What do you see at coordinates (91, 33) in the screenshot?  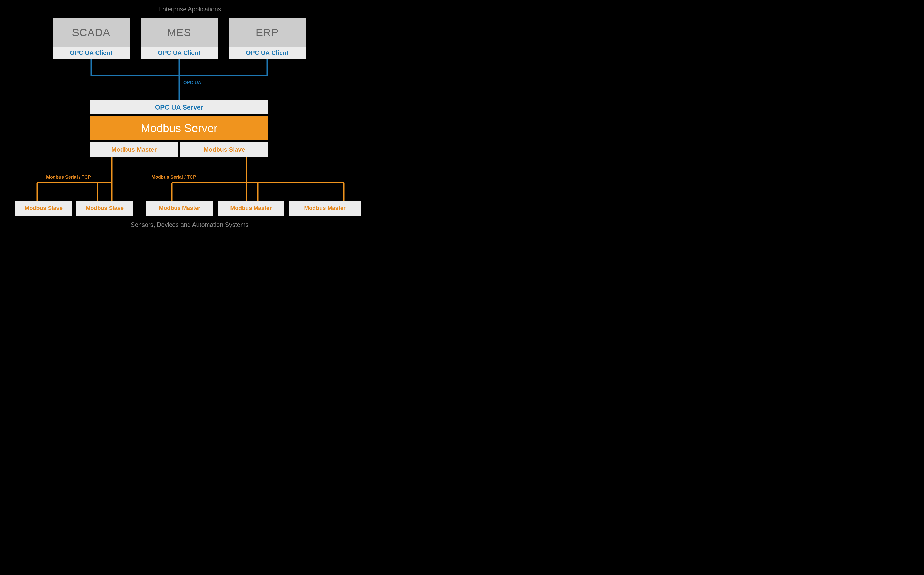 I see `app-box-scada: SCADA` at bounding box center [91, 33].